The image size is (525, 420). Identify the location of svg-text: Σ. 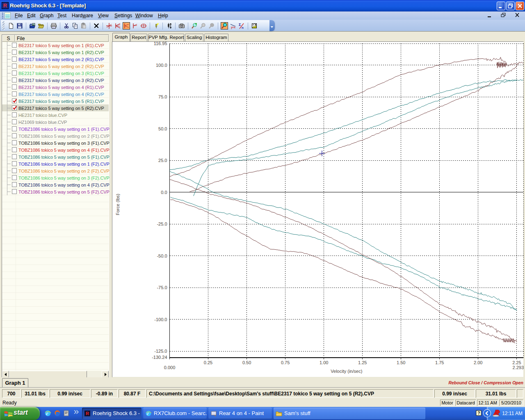
(240, 25).